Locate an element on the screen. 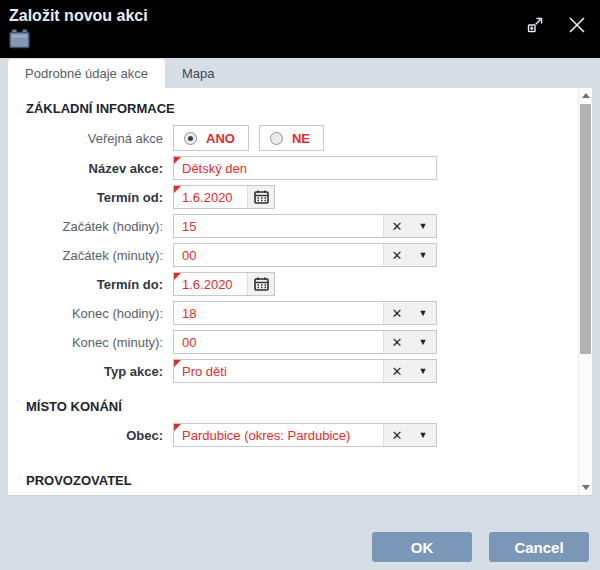  start-minutes-buttons: ✕ ▼ is located at coordinates (410, 255).